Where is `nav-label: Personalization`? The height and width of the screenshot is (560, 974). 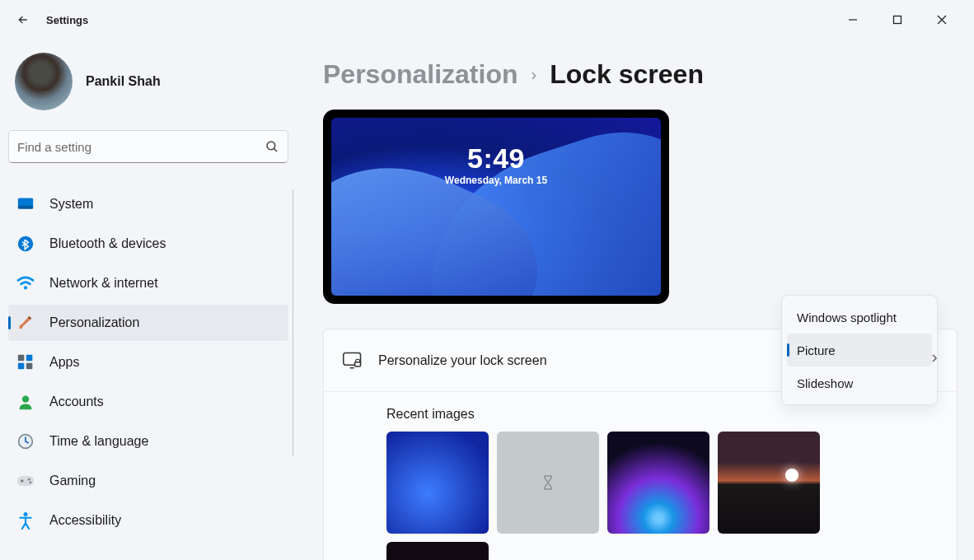
nav-label: Personalization is located at coordinates (94, 323).